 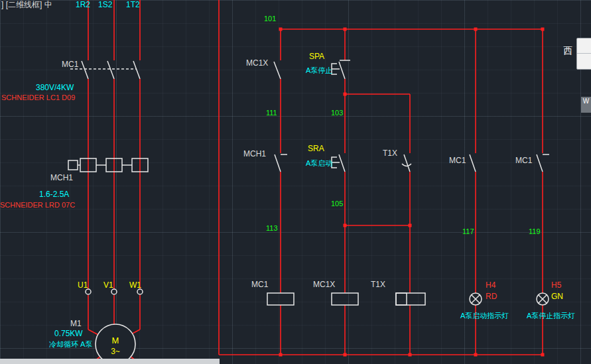 I want to click on thermal-model-label: SCHNEIDER LRD 07C, so click(x=37, y=205).